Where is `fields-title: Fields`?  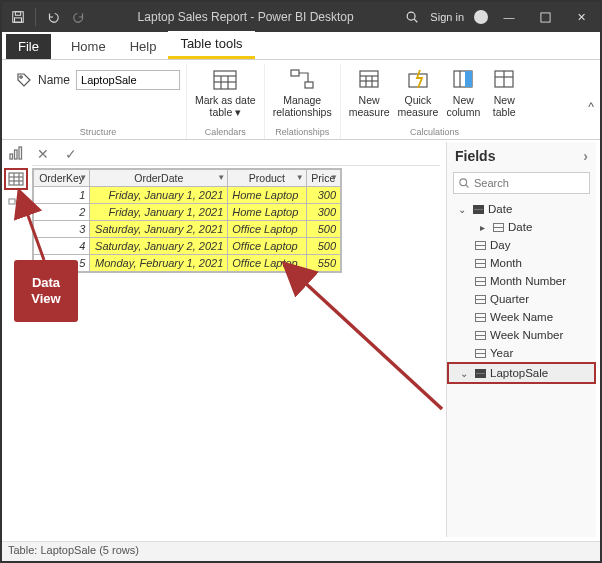 fields-title: Fields is located at coordinates (475, 156).